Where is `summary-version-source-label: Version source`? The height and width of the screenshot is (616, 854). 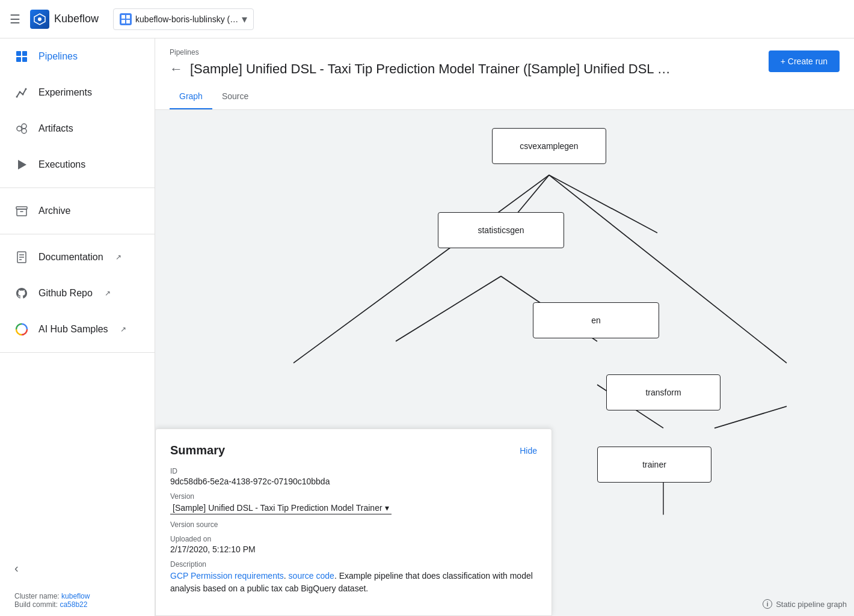
summary-version-source-label: Version source is located at coordinates (354, 525).